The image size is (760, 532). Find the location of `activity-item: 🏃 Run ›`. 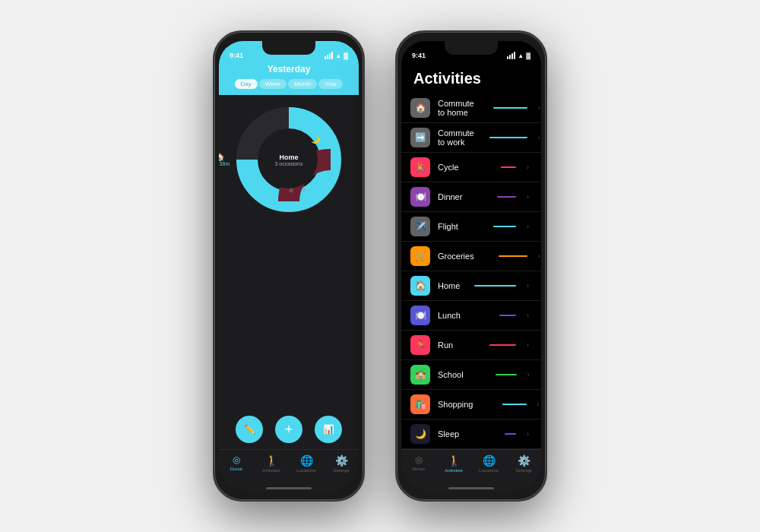

activity-item: 🏃 Run › is located at coordinates (471, 345).